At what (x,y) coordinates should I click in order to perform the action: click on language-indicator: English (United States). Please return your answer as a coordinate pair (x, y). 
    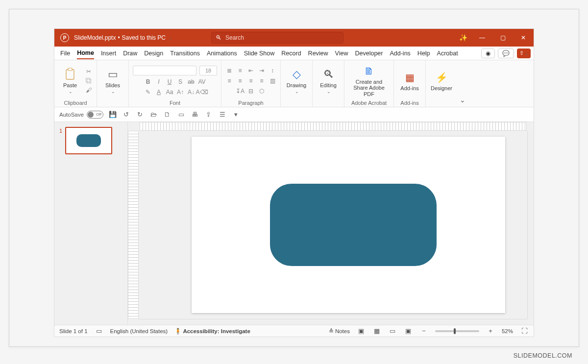
    Looking at the image, I should click on (139, 331).